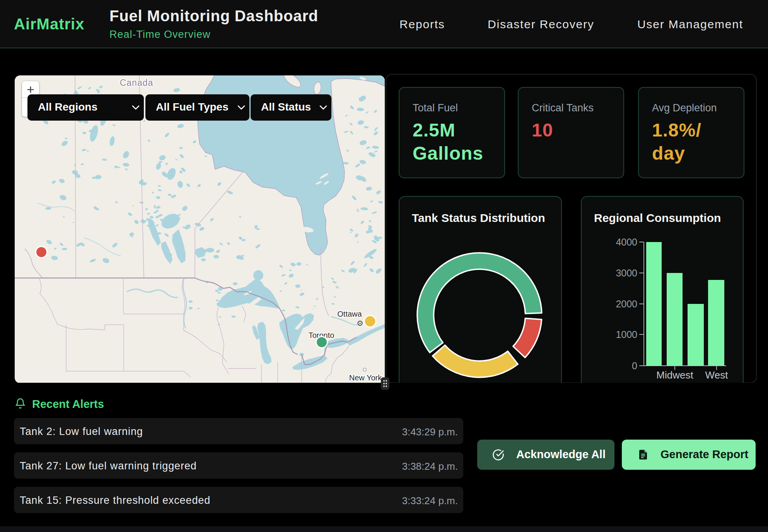 The height and width of the screenshot is (532, 768). I want to click on svg-text: Ottawa, so click(350, 314).